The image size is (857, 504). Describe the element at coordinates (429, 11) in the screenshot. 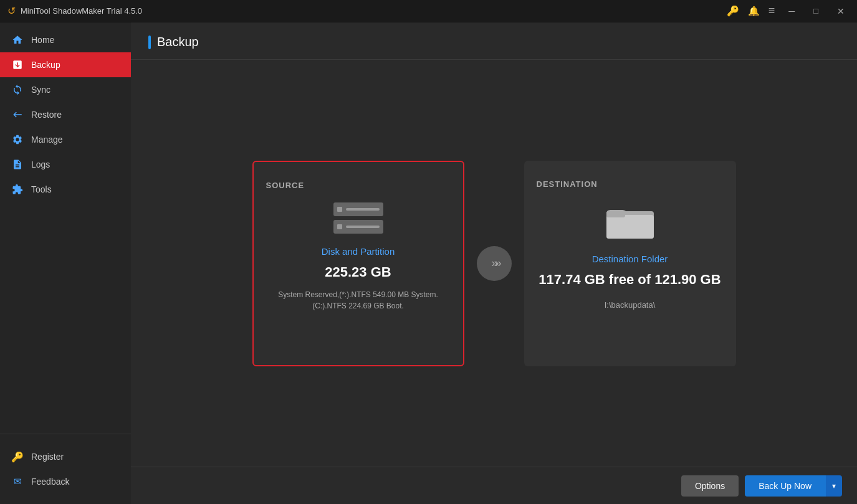

I see `titlebar: ↺ MiniTool ShadowMaker Trial 4.5.0 🔑 🔔 ≡…` at that location.